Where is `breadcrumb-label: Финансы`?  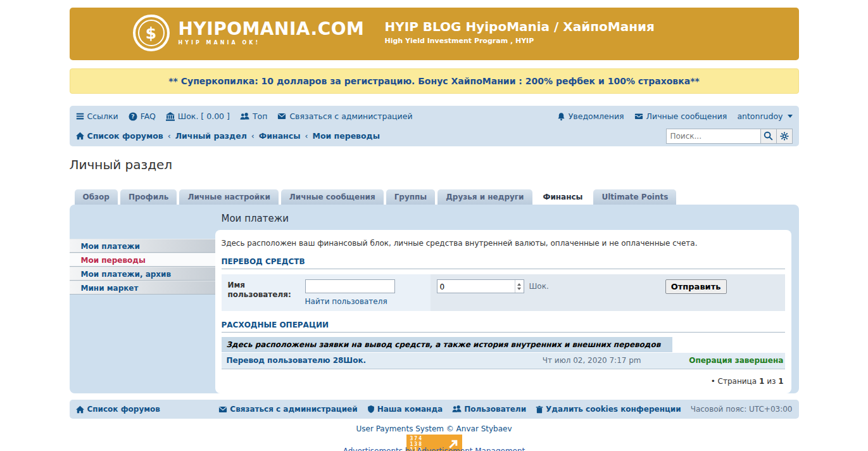 breadcrumb-label: Финансы is located at coordinates (280, 136).